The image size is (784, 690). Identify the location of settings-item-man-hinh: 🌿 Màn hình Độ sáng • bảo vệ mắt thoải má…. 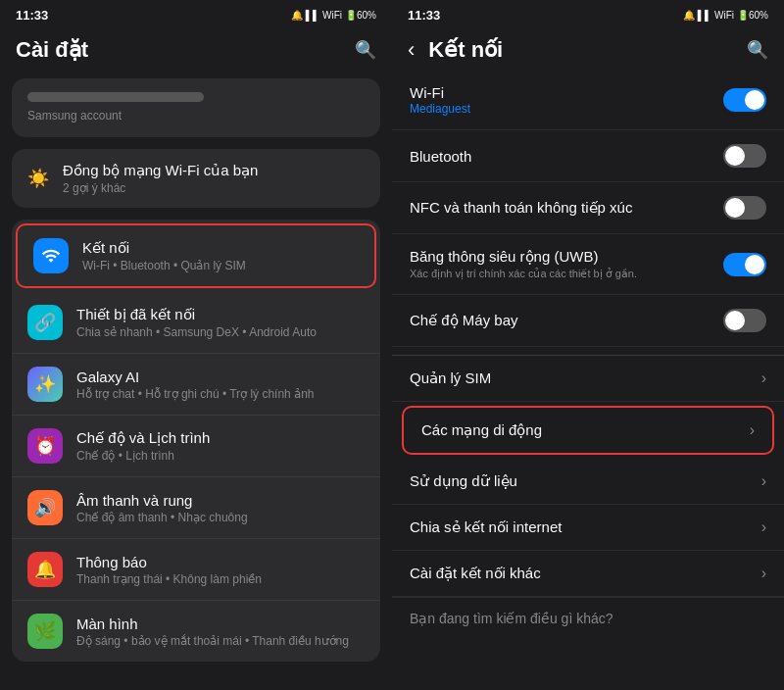
(196, 631).